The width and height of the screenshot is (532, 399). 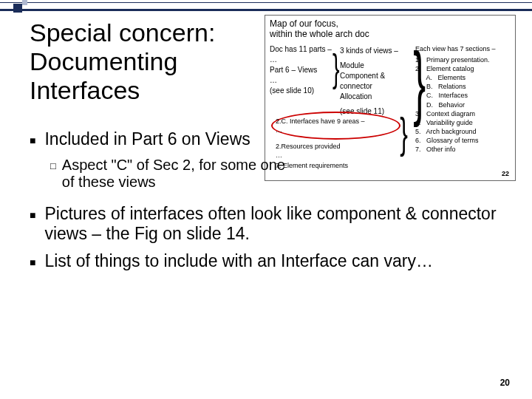 What do you see at coordinates (18, 8) in the screenshot?
I see `decoration-square-navy` at bounding box center [18, 8].